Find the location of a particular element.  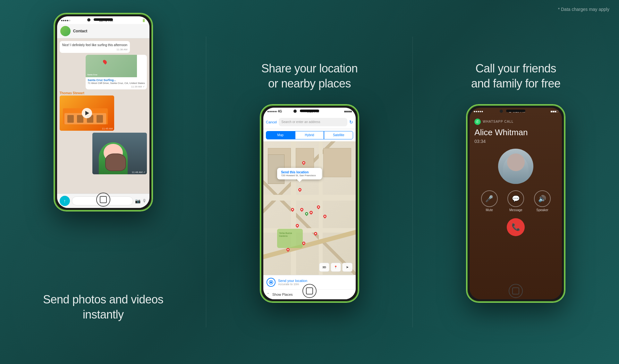

location-circle-icon is located at coordinates (271, 282).